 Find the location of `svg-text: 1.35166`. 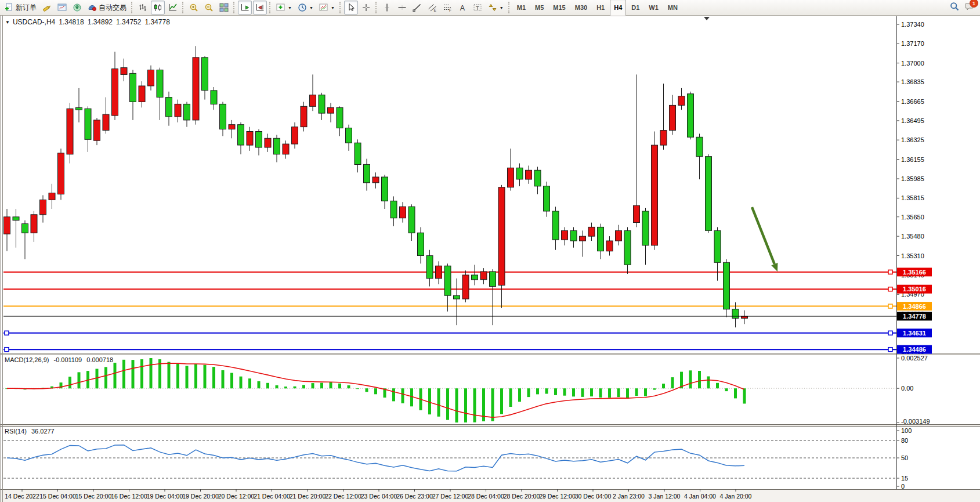

svg-text: 1.35166 is located at coordinates (914, 272).